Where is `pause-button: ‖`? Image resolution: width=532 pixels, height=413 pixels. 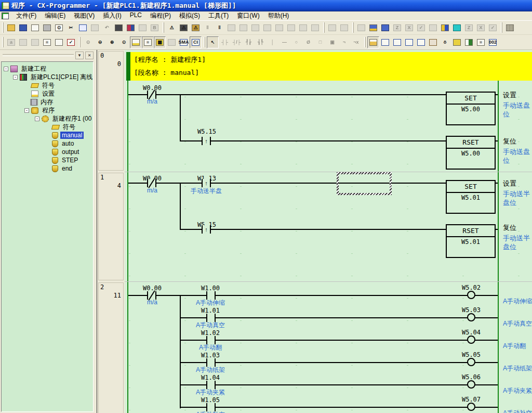
pause-button: ‖ is located at coordinates (219, 28).